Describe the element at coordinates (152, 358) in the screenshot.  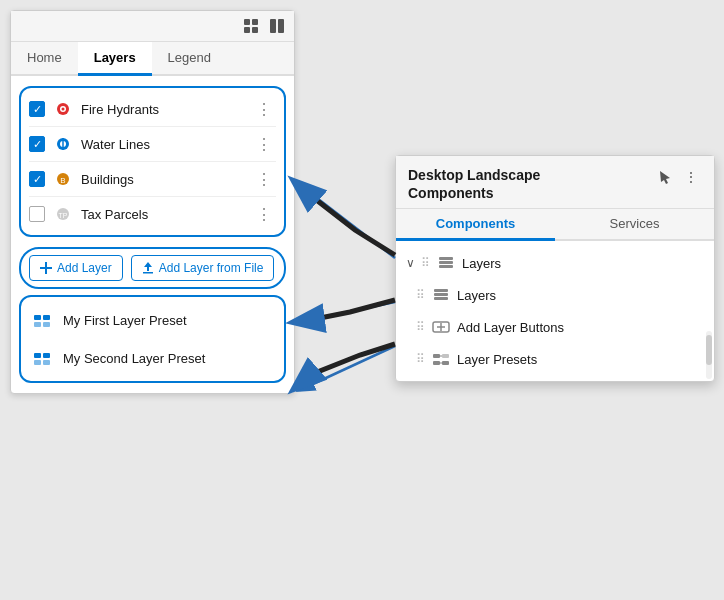
I see `preset-item-2: My Second Layer Preset` at that location.